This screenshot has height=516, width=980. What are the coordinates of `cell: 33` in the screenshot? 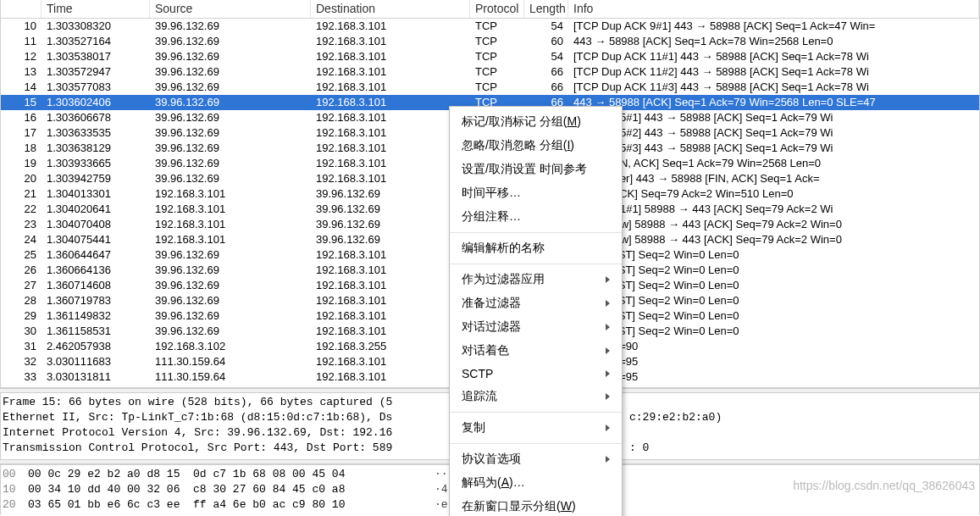 It's located at (21, 377).